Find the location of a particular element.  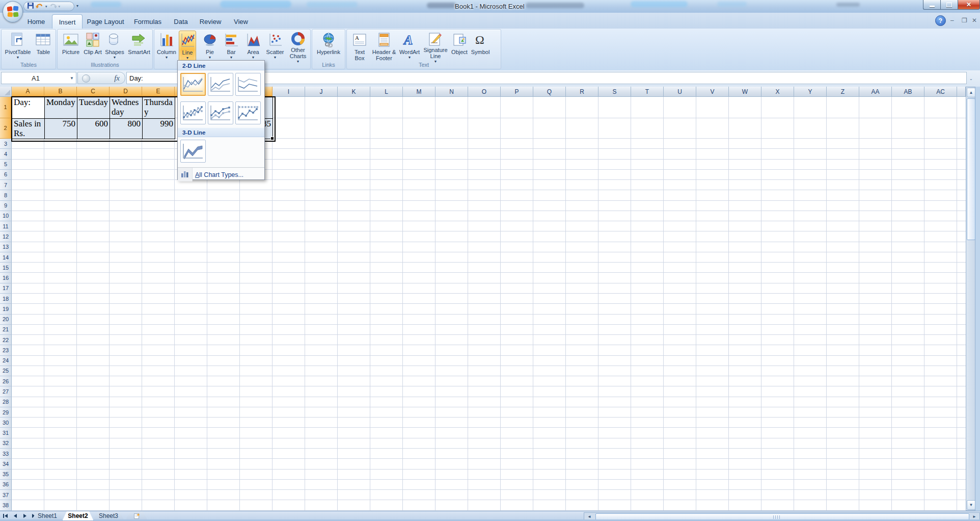

column-header-O: O is located at coordinates (484, 92).